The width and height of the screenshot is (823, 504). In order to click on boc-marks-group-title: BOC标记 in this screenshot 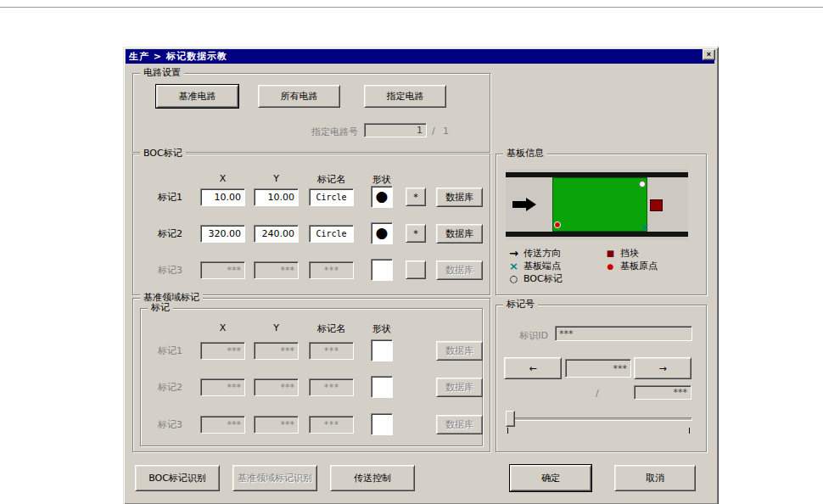, I will do `click(163, 154)`.